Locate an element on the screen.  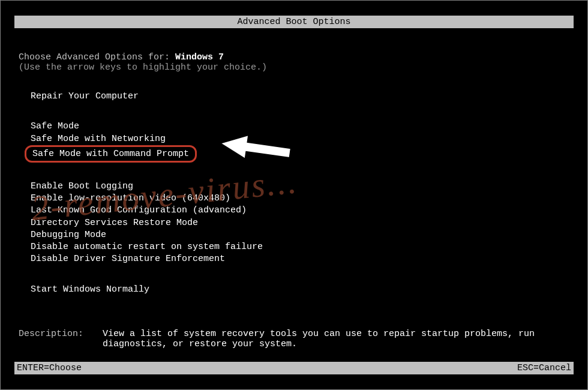
description-label: Description: is located at coordinates (61, 339).